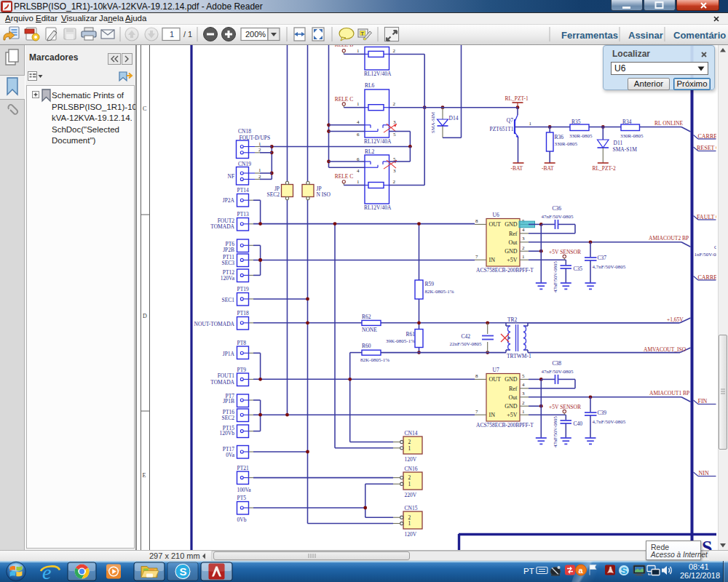  What do you see at coordinates (228, 300) in the screenshot?
I see `svg-text: SEC1` at bounding box center [228, 300].